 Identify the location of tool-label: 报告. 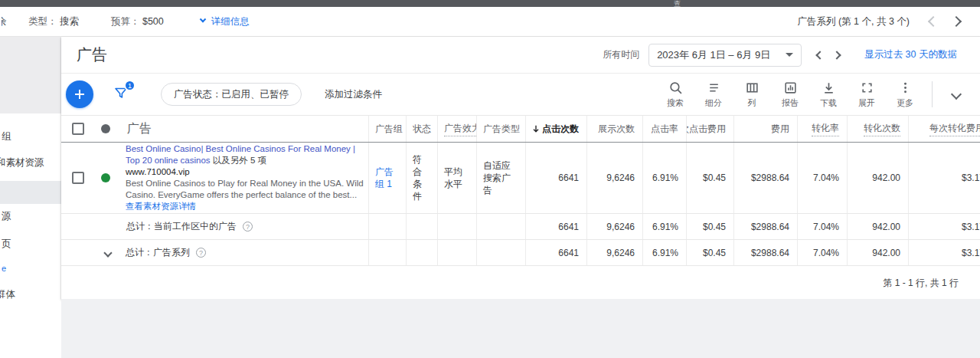
(790, 103).